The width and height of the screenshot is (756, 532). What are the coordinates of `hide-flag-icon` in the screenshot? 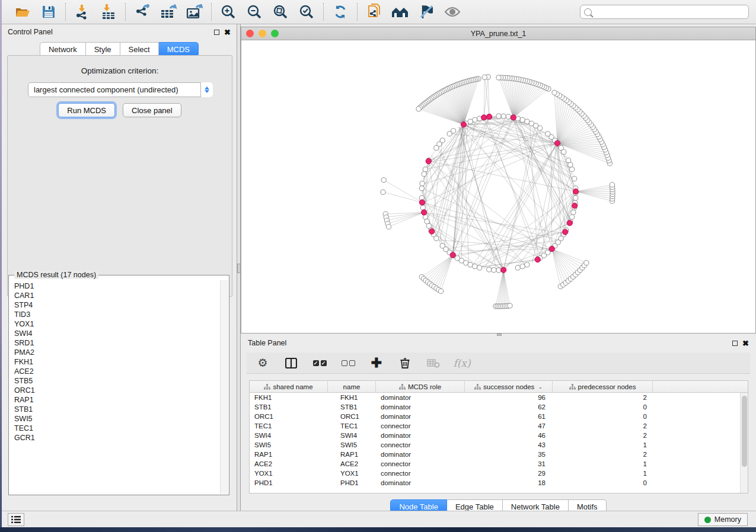 It's located at (426, 12).